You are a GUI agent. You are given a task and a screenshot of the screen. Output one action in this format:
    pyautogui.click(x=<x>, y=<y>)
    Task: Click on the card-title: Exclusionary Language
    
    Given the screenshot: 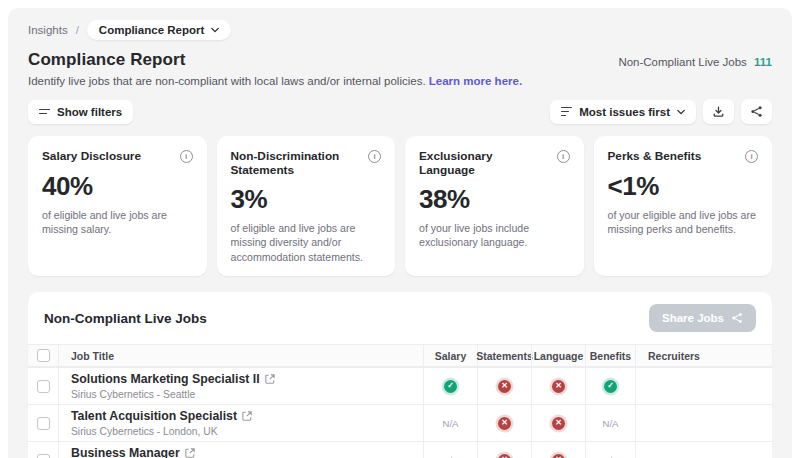 What is the action you would take?
    pyautogui.click(x=485, y=164)
    